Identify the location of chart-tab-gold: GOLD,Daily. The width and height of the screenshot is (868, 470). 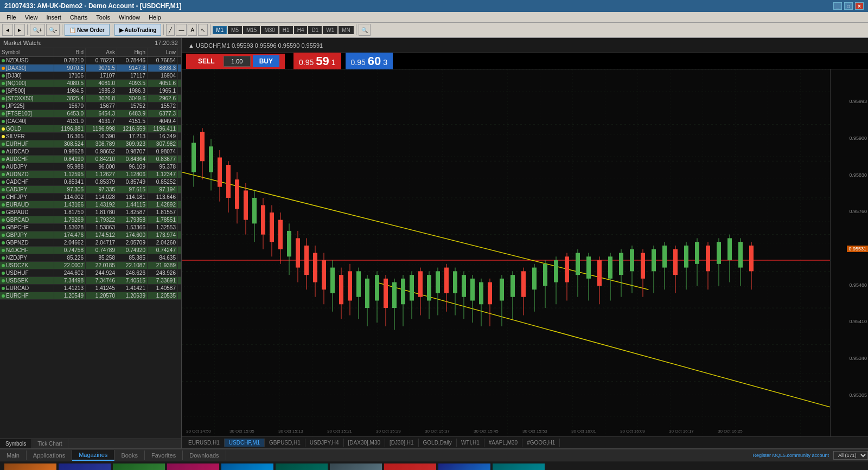
(438, 442).